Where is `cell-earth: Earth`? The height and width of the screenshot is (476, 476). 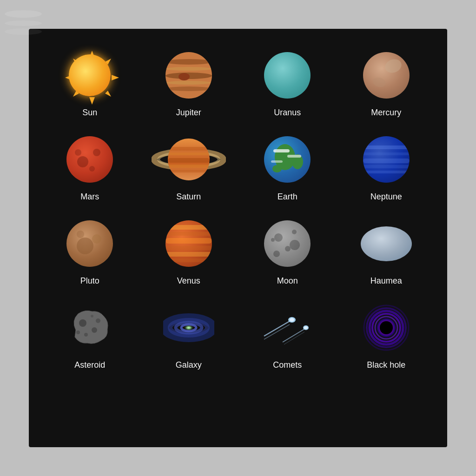
cell-earth: Earth is located at coordinates (287, 166).